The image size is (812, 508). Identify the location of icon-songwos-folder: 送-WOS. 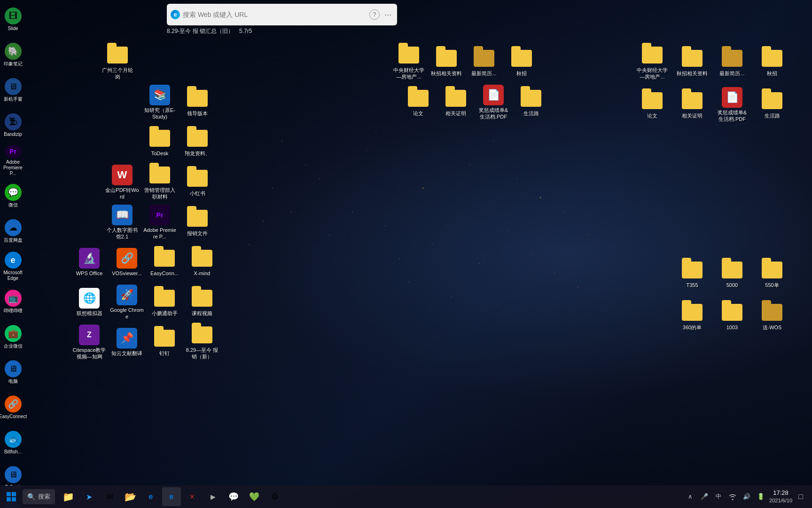
(772, 316).